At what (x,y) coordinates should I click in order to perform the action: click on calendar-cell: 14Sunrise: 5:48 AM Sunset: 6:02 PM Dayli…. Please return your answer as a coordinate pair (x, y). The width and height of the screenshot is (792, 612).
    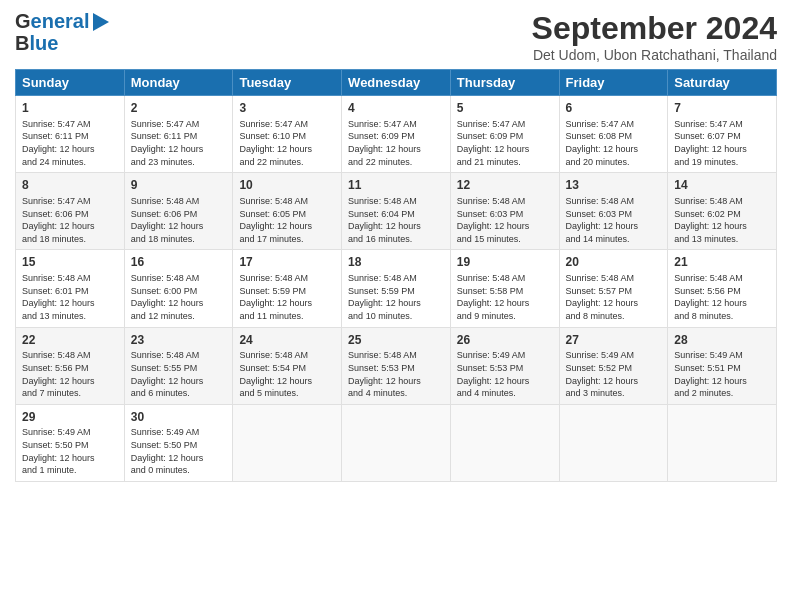
    Looking at the image, I should click on (722, 212).